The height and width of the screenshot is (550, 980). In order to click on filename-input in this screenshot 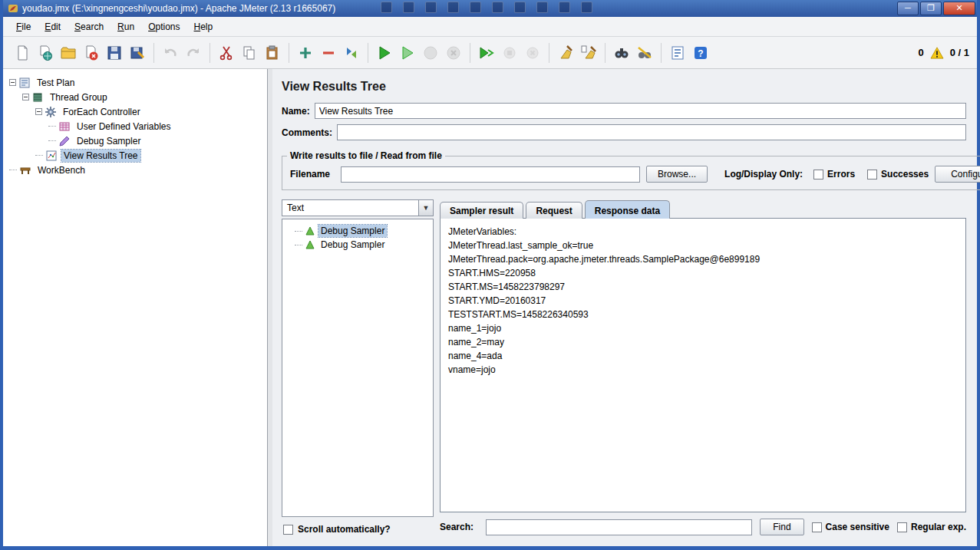, I will do `click(490, 175)`.